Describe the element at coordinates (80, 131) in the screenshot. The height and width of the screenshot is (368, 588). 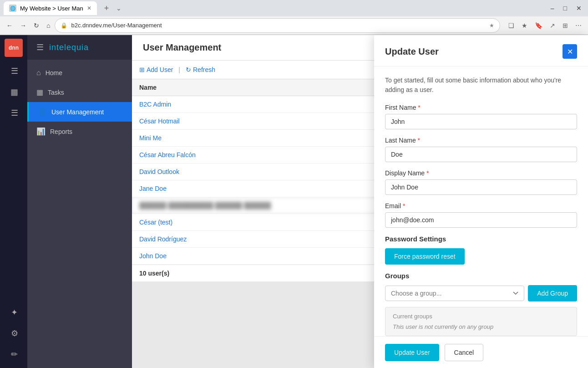
I see `sidebar-item-reports: 📊 Reports` at that location.